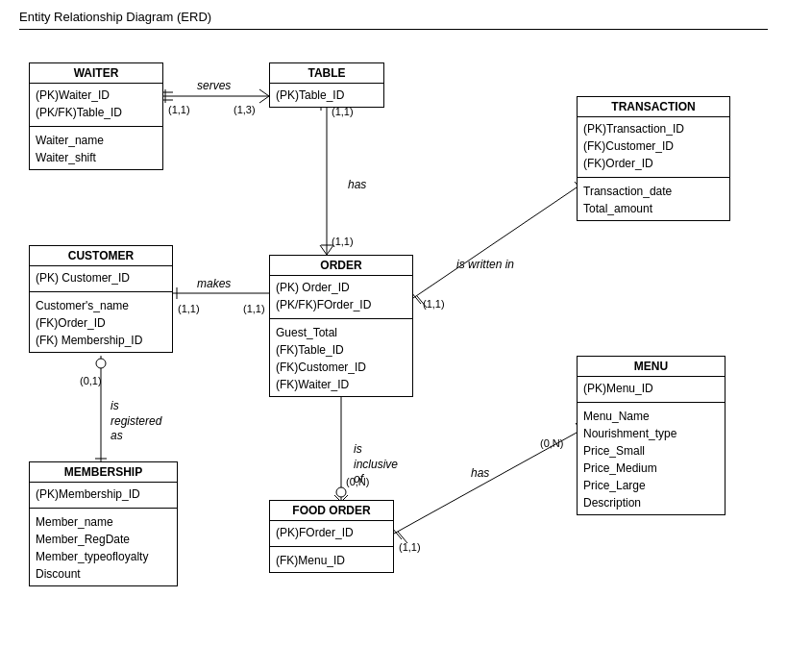  I want to click on entity-customer: CUSTOMER(PK) Customer_IDCustomer's_name(…, so click(101, 299).